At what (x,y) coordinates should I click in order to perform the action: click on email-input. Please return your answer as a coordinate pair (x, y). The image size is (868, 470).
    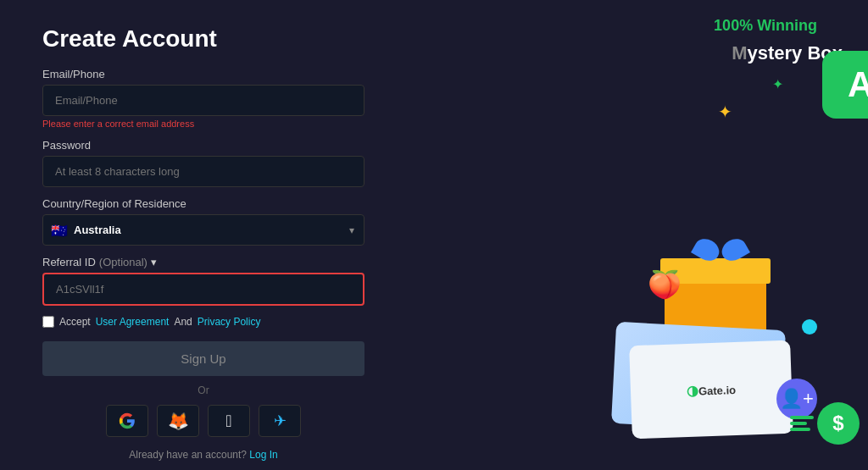
    Looking at the image, I should click on (203, 100).